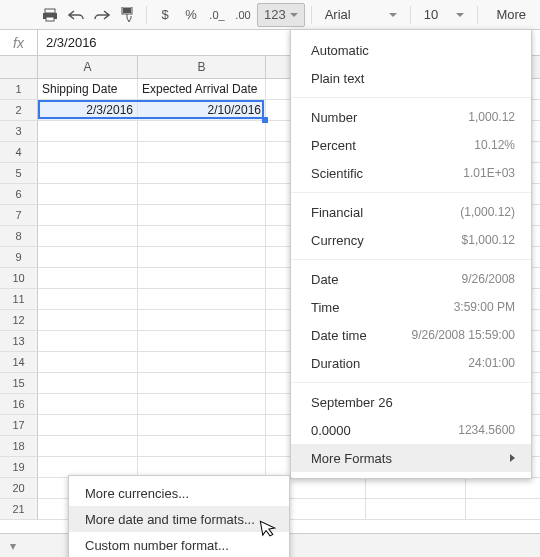 The height and width of the screenshot is (557, 540). I want to click on row-header: 10, so click(19, 278).